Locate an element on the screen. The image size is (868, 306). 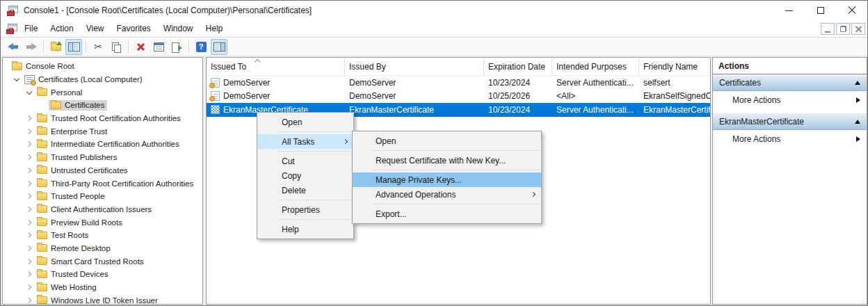
more-actions-ekranmastercertificate: More Actions is located at coordinates (790, 139).